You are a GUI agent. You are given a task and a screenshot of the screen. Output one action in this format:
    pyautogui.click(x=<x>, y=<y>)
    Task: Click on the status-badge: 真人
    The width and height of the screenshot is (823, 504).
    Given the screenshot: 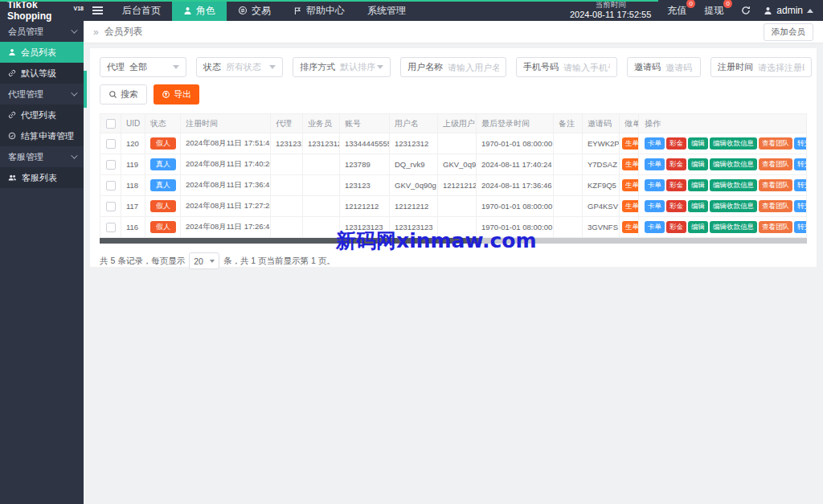 What is the action you would take?
    pyautogui.click(x=163, y=185)
    